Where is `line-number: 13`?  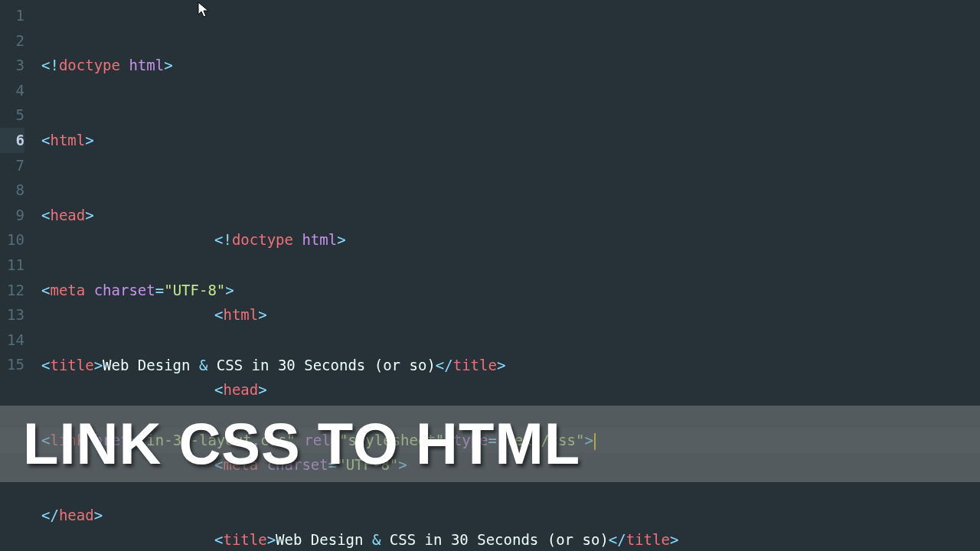 line-number: 13 is located at coordinates (12, 315).